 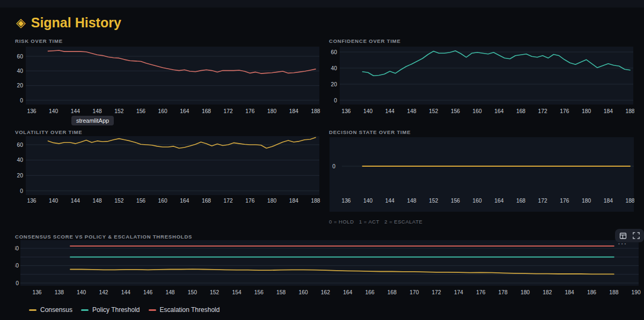 What do you see at coordinates (148, 293) in the screenshot?
I see `svg-text: 146` at bounding box center [148, 293].